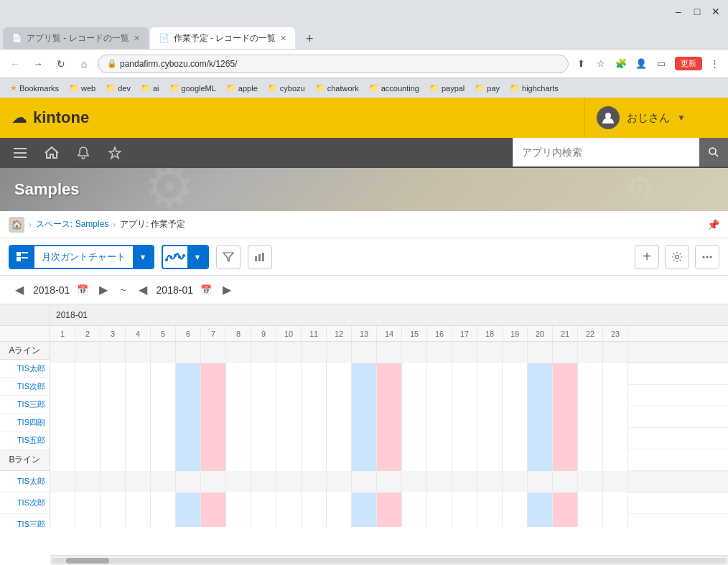 The height and width of the screenshot is (565, 728). I want to click on forward-btn: →, so click(38, 64).